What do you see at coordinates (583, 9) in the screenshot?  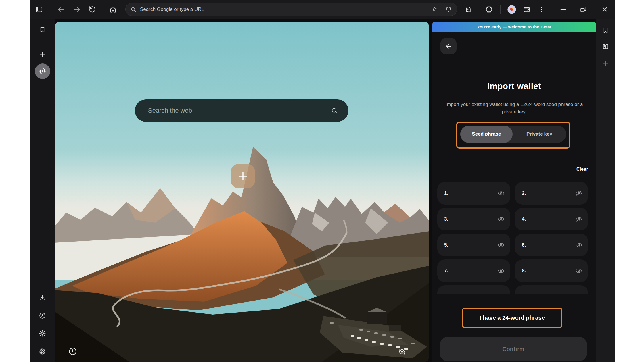 I see `restore-icon` at bounding box center [583, 9].